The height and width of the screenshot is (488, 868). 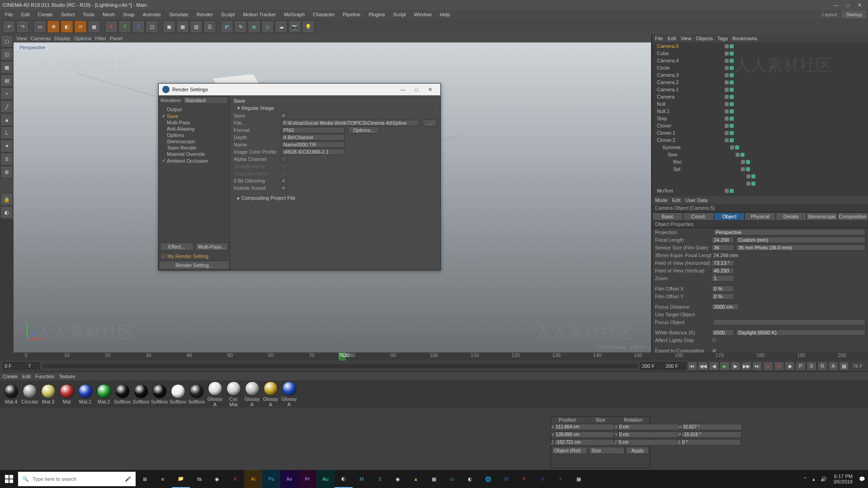 I want to click on material-item: Softbox, so click(x=178, y=394).